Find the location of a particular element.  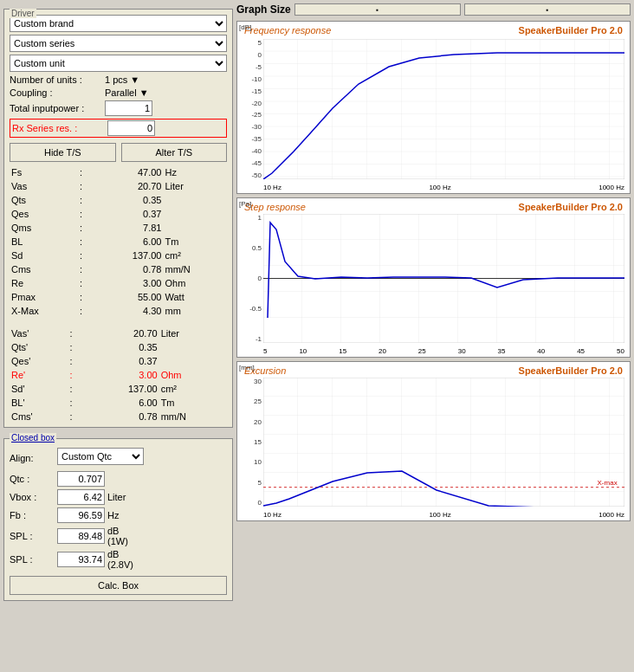

step-chart: Step response SpeakerBuilder Pro 2.0 [Pa… is located at coordinates (433, 277).